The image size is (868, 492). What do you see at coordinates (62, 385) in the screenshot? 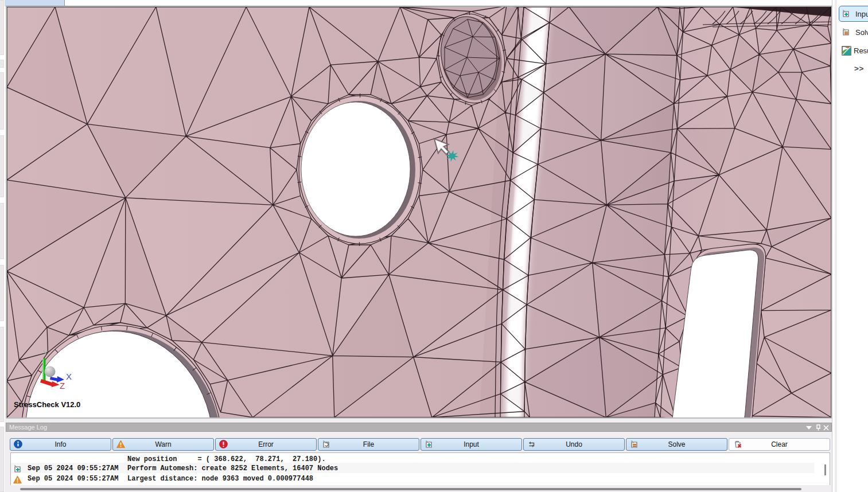
I see `svg-text: Z` at bounding box center [62, 385].